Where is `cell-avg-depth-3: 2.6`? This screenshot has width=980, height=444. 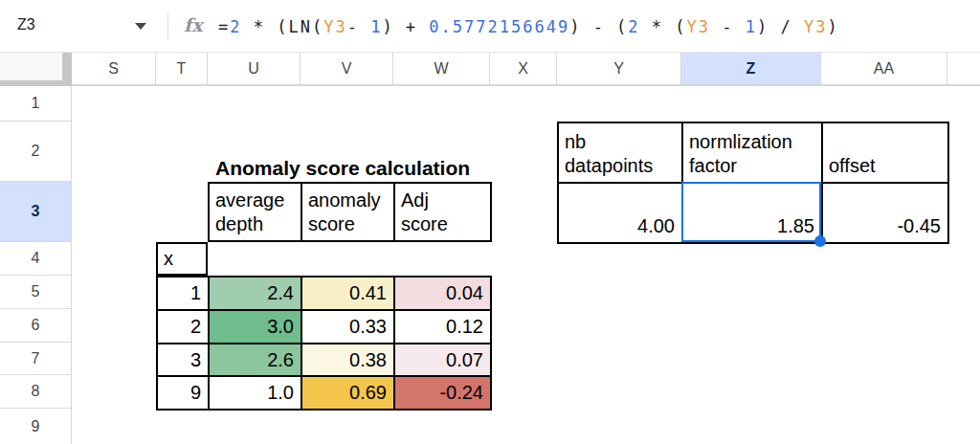
cell-avg-depth-3: 2.6 is located at coordinates (256, 361).